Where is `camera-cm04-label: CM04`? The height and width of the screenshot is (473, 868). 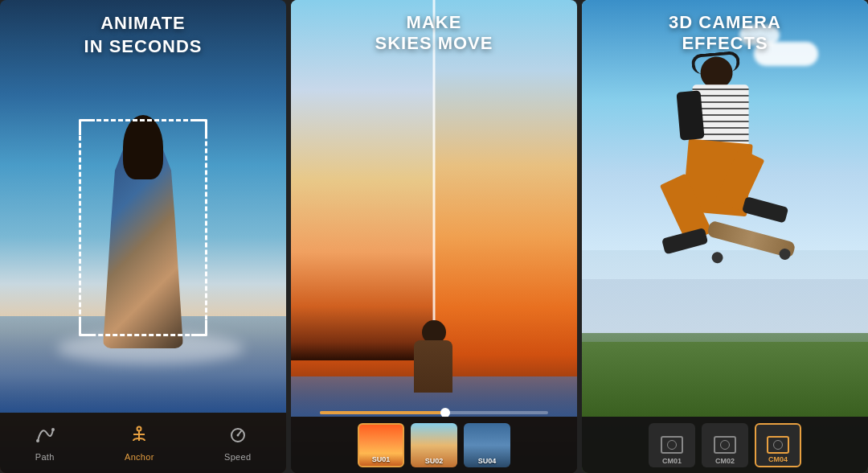
camera-cm04-label: CM04 is located at coordinates (778, 459).